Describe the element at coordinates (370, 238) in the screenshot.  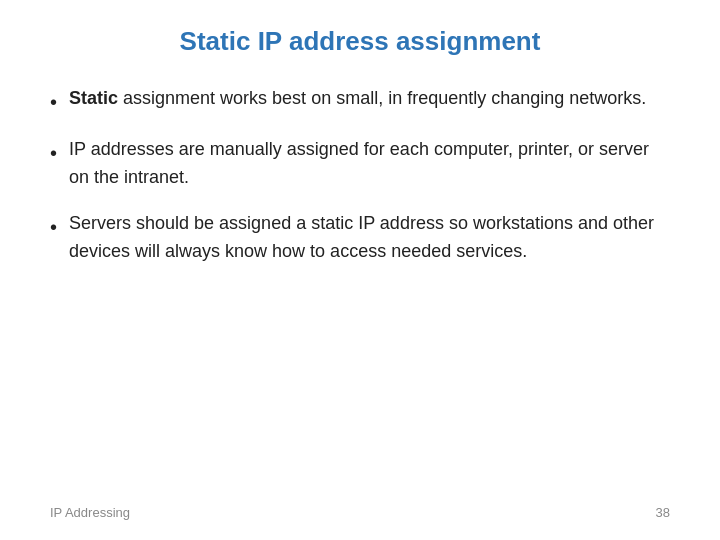
I see `bullet-text-3: Servers should be assigned a static IP a…` at that location.